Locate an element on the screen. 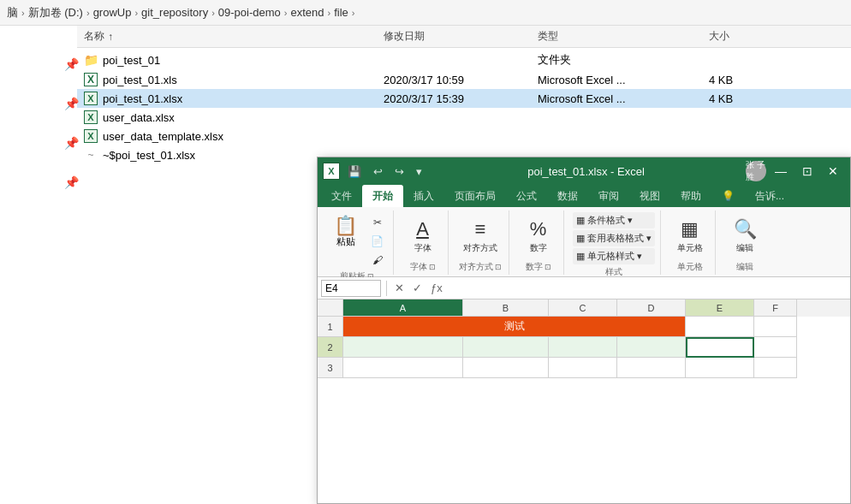  number-group-label: 数字 ⊡ is located at coordinates (539, 267).